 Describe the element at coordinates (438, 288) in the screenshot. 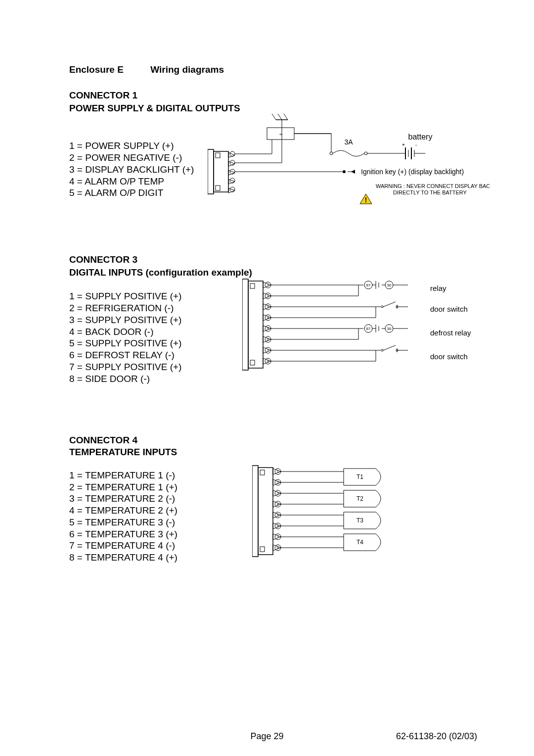

I see `relay-label: relay` at that location.